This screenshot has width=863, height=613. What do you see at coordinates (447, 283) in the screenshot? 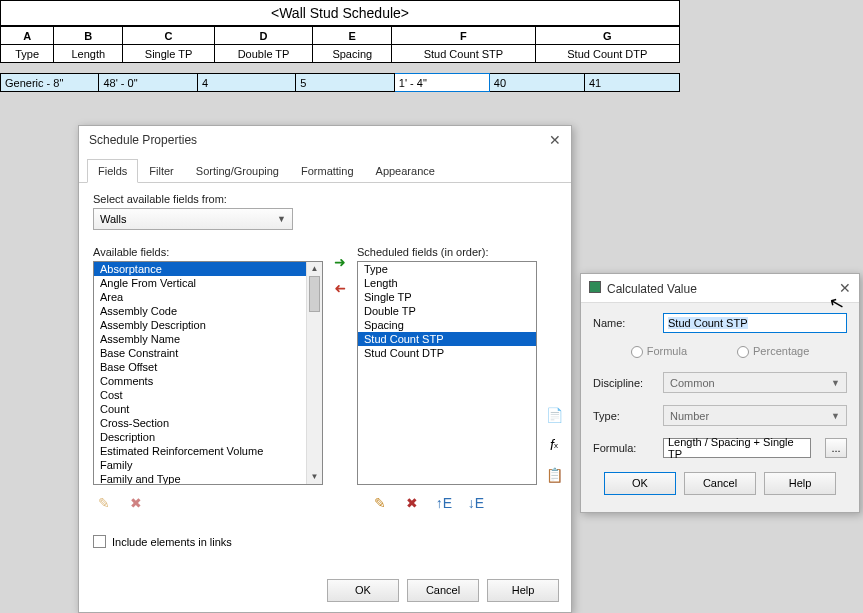
I see `list-item: Length` at bounding box center [447, 283].